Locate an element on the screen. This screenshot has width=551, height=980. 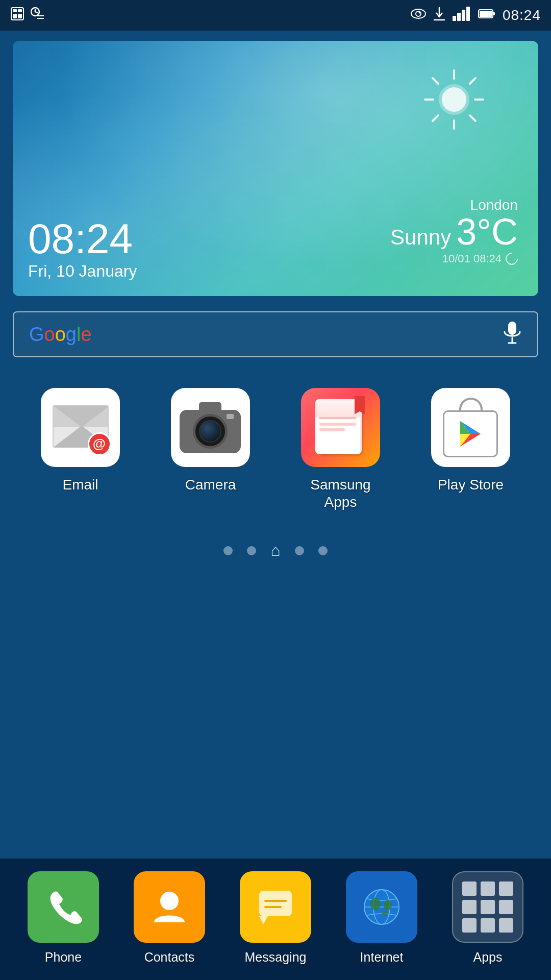
battery-icon is located at coordinates (487, 15).